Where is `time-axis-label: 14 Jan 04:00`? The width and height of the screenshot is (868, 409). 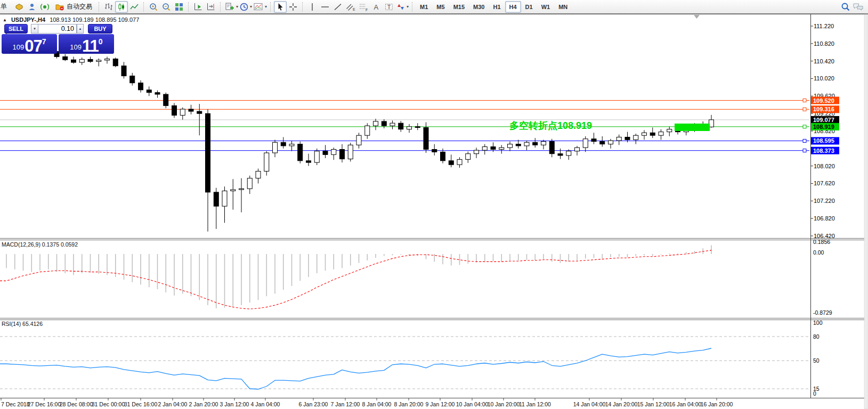
time-axis-label: 14 Jan 04:00 is located at coordinates (589, 404).